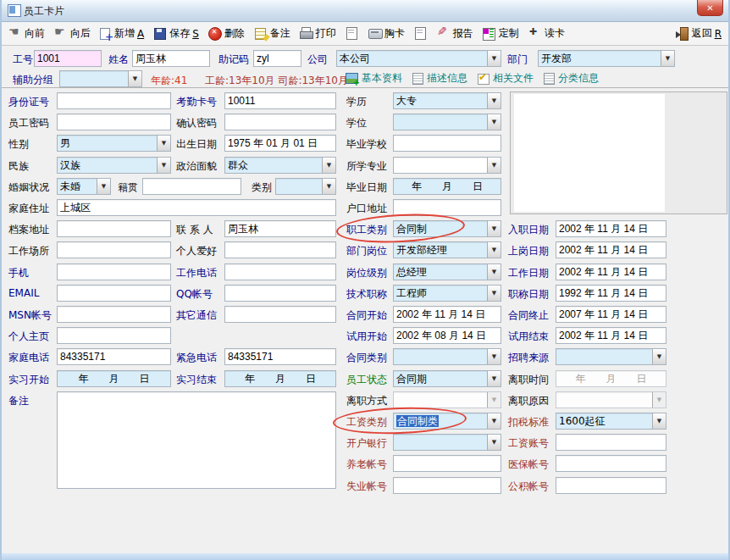 Image resolution: width=730 pixels, height=560 pixels. I want to click on title-date-input, so click(611, 293).